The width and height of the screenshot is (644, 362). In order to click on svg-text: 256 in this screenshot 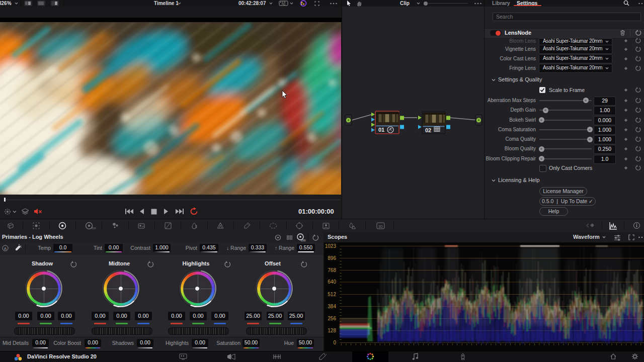, I will do `click(332, 319)`.